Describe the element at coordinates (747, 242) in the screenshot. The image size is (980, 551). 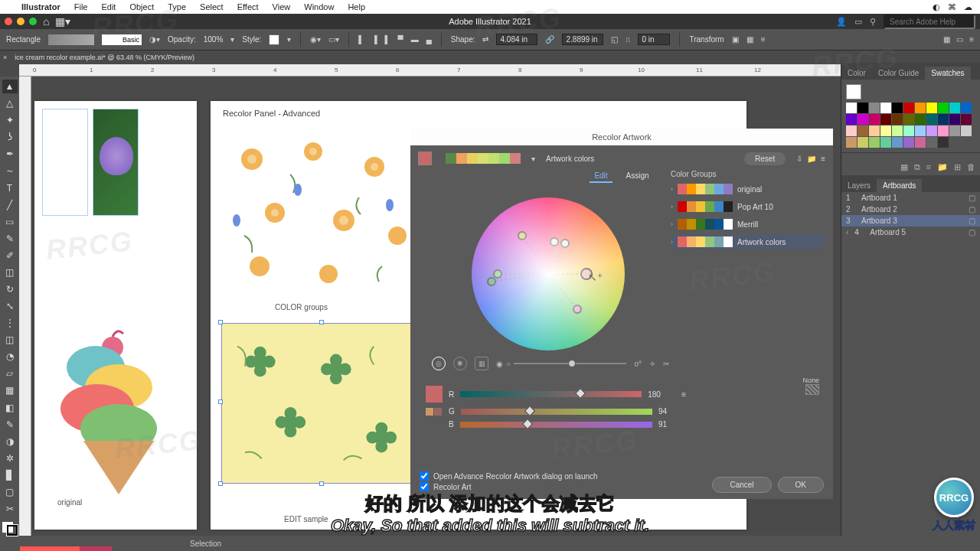
I see `color-group-row: ›Artwork colors` at that location.